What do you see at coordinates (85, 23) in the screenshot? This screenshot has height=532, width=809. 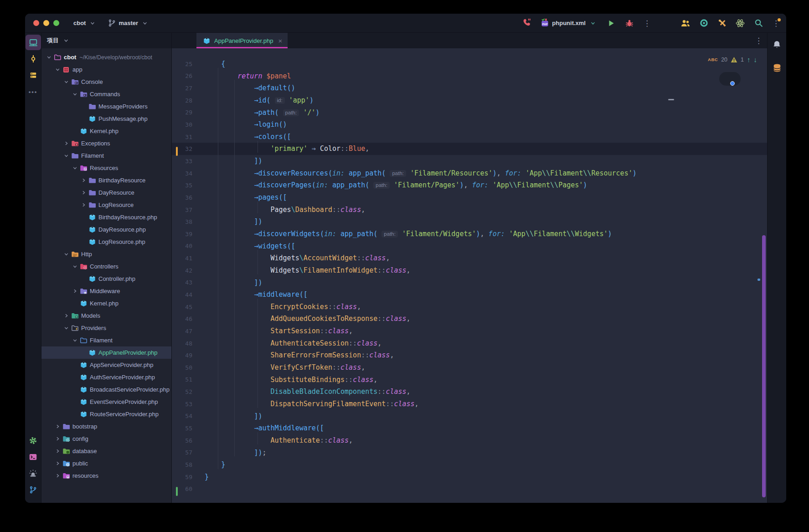 I see `project-switcher: cbot` at bounding box center [85, 23].